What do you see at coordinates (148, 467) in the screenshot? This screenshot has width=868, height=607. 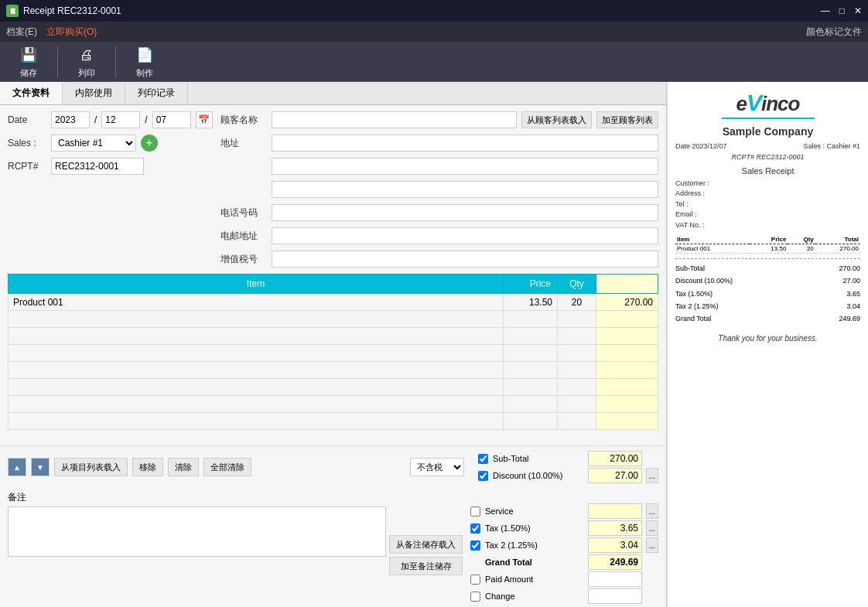 I see `remove-button: 移除` at bounding box center [148, 467].